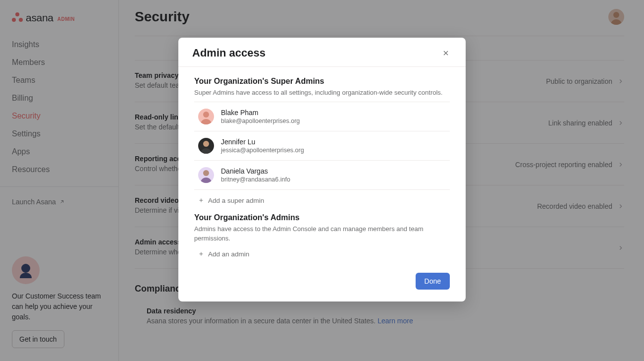 The image size is (644, 361). I want to click on modal-title: Admin access, so click(229, 53).